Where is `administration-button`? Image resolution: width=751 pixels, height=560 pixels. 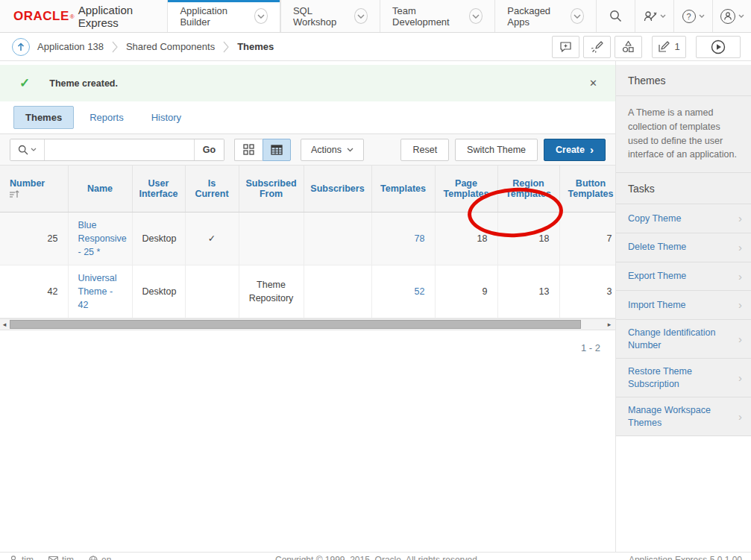
administration-button is located at coordinates (654, 16).